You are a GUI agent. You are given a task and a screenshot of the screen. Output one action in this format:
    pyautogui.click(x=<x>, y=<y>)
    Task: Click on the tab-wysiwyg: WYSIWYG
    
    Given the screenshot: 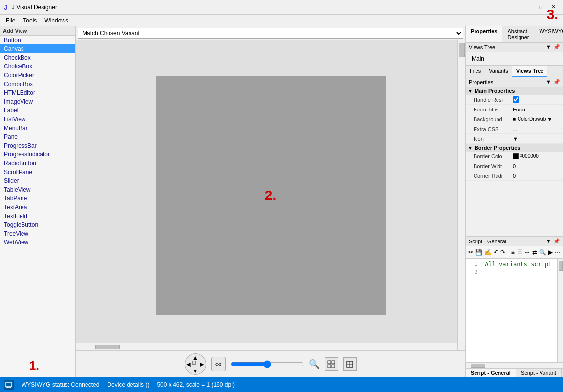 What is the action you would take?
    pyautogui.click(x=548, y=34)
    